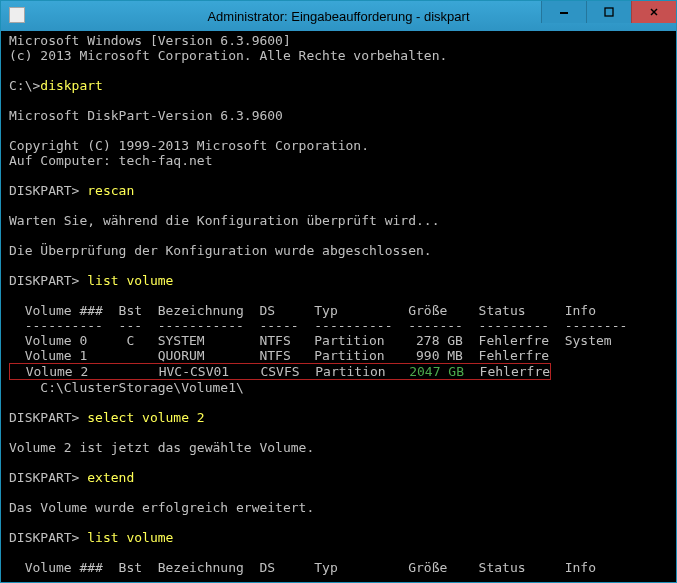 The image size is (677, 583). I want to click on output-line: Volume 2 ist jetzt das gewählte Volume., so click(162, 448).